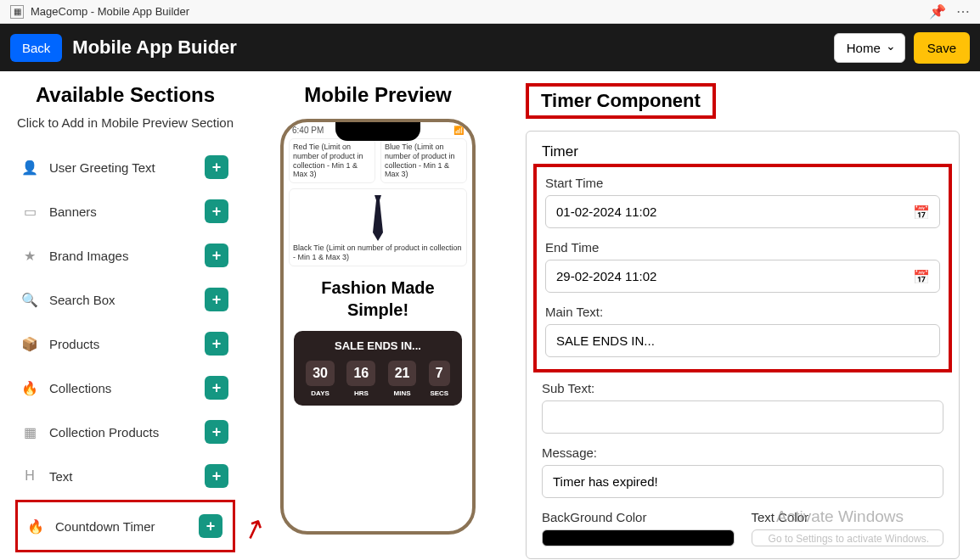  Describe the element at coordinates (621, 101) in the screenshot. I see `config-title: Timer Component` at that location.